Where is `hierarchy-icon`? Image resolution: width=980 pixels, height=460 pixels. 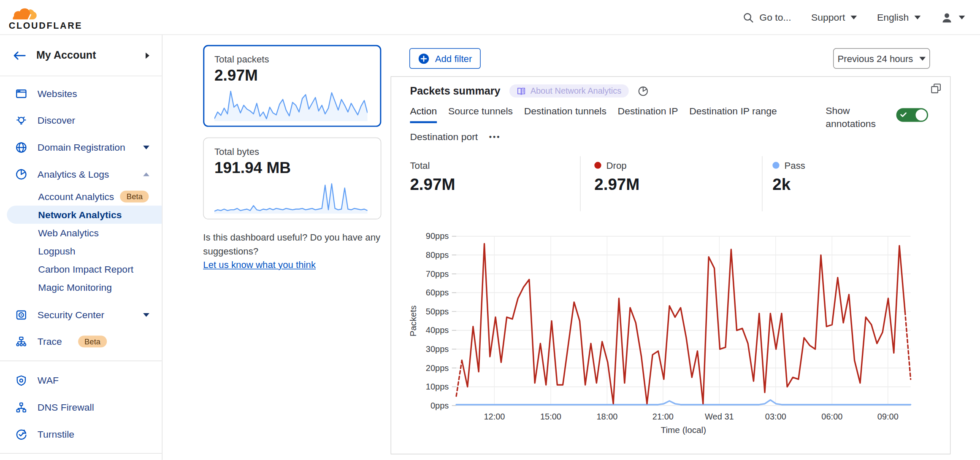 hierarchy-icon is located at coordinates (22, 407).